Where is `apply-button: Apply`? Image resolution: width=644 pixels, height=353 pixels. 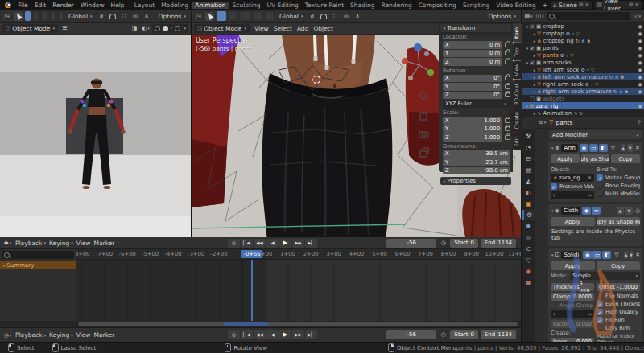
apply-button: Apply is located at coordinates (573, 265).